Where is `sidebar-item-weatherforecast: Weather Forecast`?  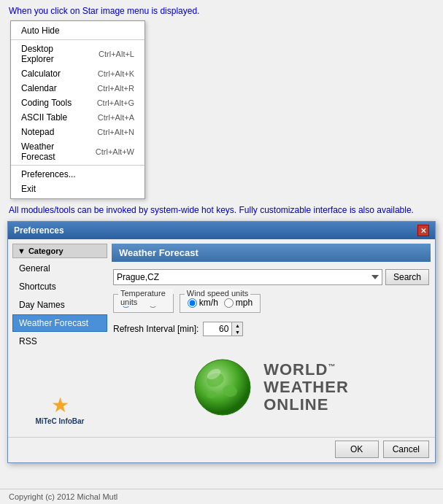 sidebar-item-weatherforecast: Weather Forecast is located at coordinates (60, 323).